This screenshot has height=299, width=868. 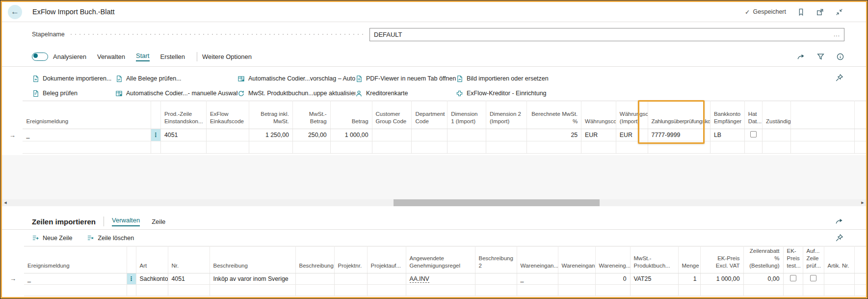 What do you see at coordinates (311, 136) in the screenshot?
I see `cell-mwst-betrag: 250,00` at bounding box center [311, 136].